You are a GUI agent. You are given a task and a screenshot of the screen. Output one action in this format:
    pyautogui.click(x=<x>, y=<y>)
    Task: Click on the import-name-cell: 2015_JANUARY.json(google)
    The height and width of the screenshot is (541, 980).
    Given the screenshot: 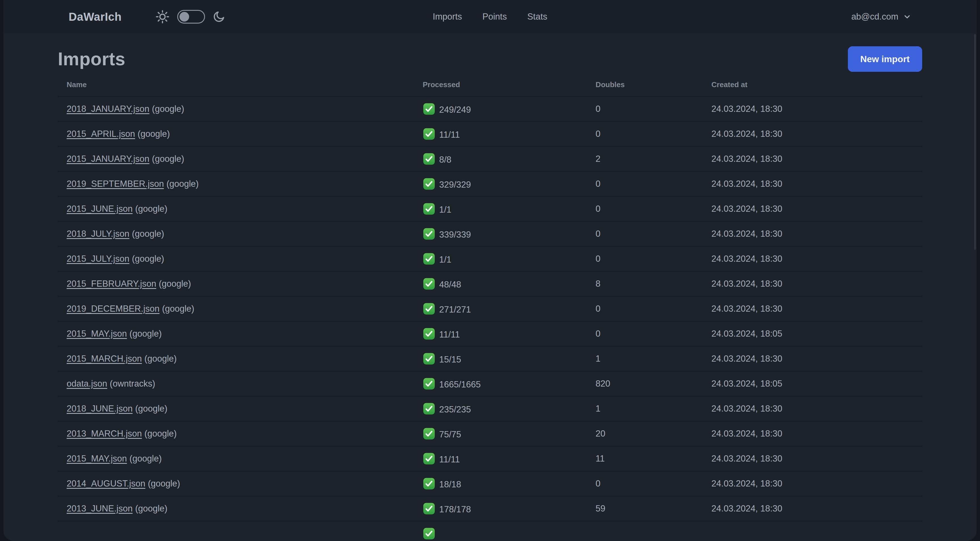 What is the action you would take?
    pyautogui.click(x=236, y=159)
    